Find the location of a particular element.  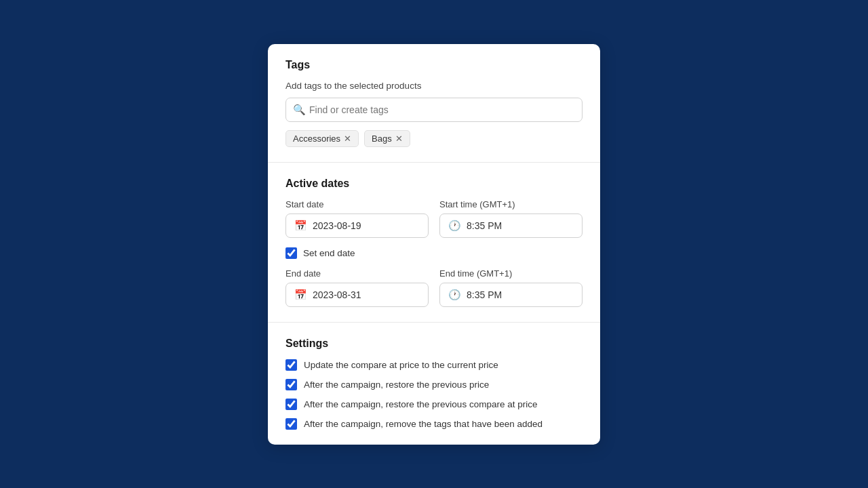

tag-search-input is located at coordinates (434, 110).